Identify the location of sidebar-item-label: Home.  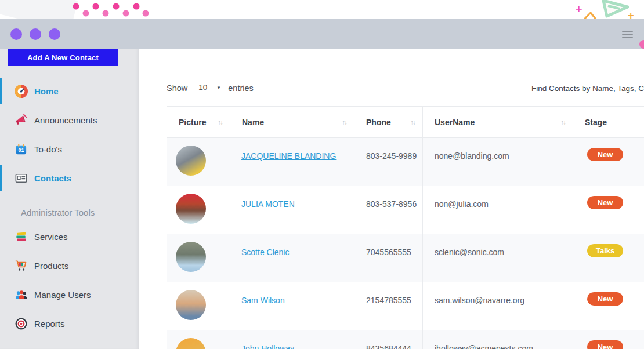
(46, 92).